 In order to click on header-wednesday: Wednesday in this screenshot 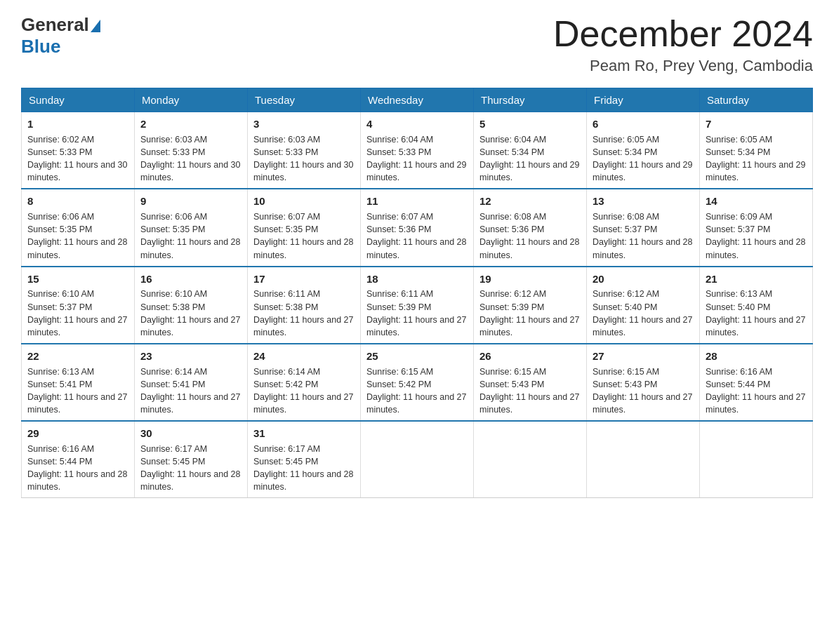, I will do `click(417, 100)`.